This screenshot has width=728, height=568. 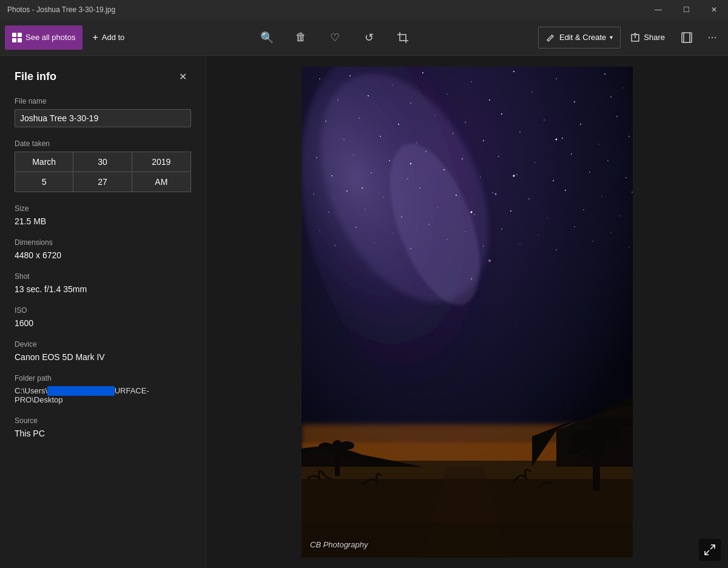 I want to click on time-ampm-cell: AM, so click(x=161, y=182).